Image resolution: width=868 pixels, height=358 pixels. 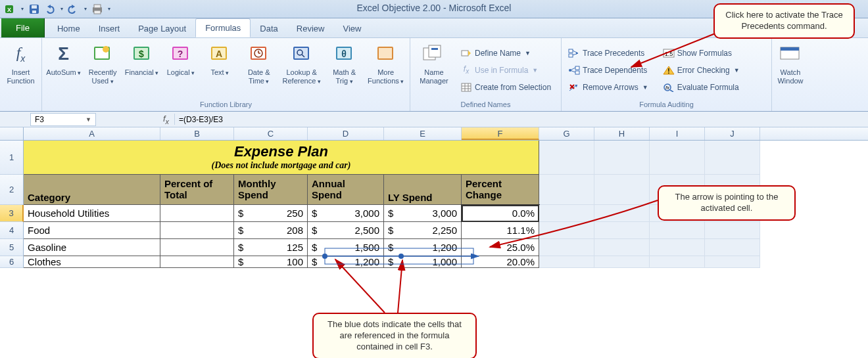 I want to click on hdr-percent-total: Percent ofTotal, so click(x=197, y=190).